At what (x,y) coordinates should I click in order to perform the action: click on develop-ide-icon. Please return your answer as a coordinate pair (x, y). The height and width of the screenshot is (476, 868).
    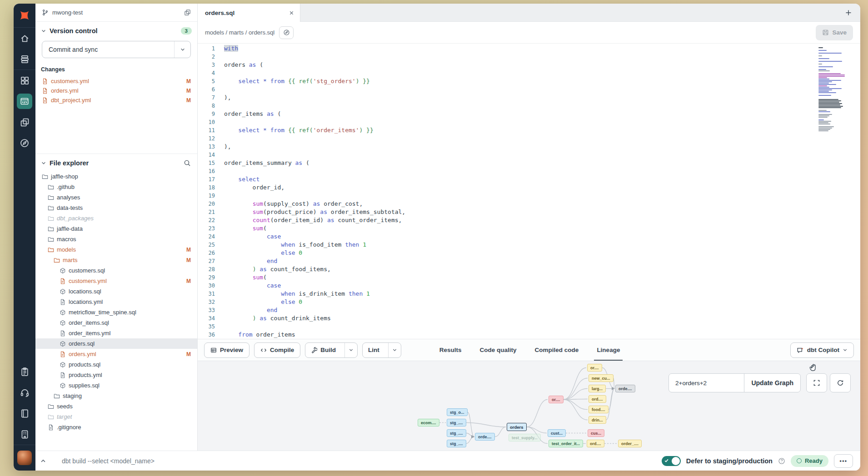
    Looking at the image, I should click on (25, 101).